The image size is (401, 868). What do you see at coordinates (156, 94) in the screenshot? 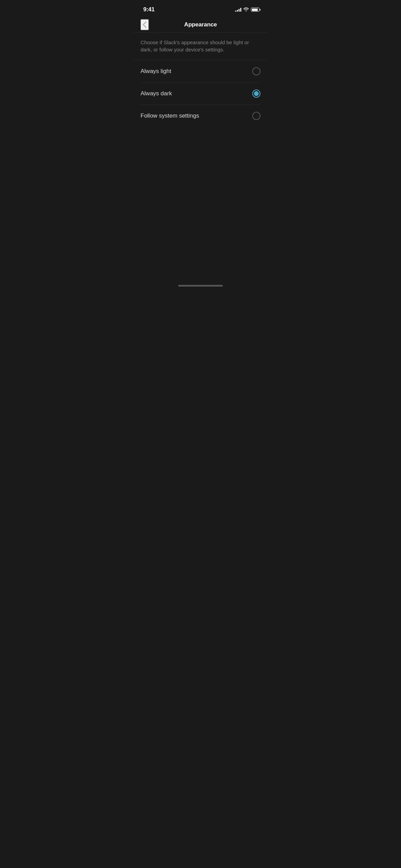
I see `option-always-dark-label: Always dark` at bounding box center [156, 94].